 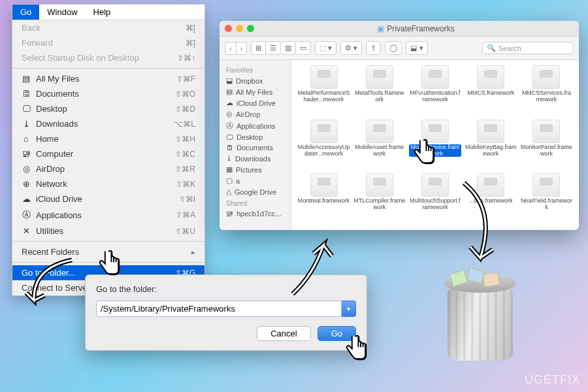 I want to click on menu-network: ⊕Network⇧⌘K, so click(x=108, y=184).